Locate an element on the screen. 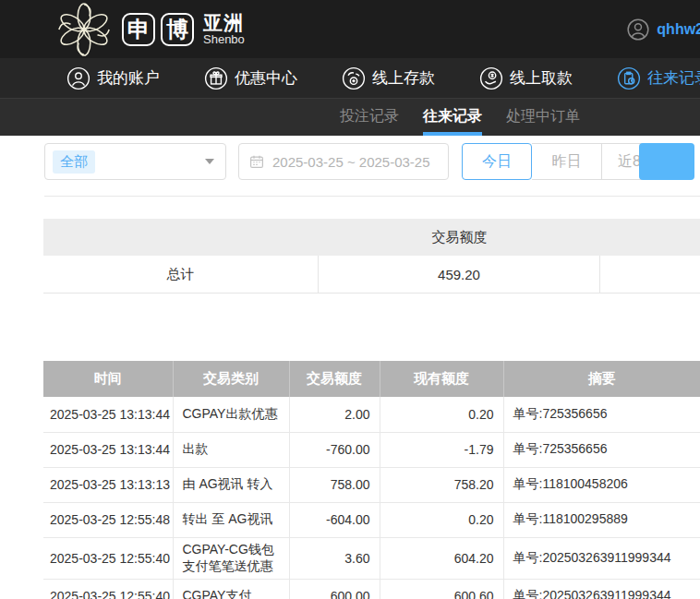 The width and height of the screenshot is (700, 599). nav-item-label: 往来记录 is located at coordinates (674, 78).